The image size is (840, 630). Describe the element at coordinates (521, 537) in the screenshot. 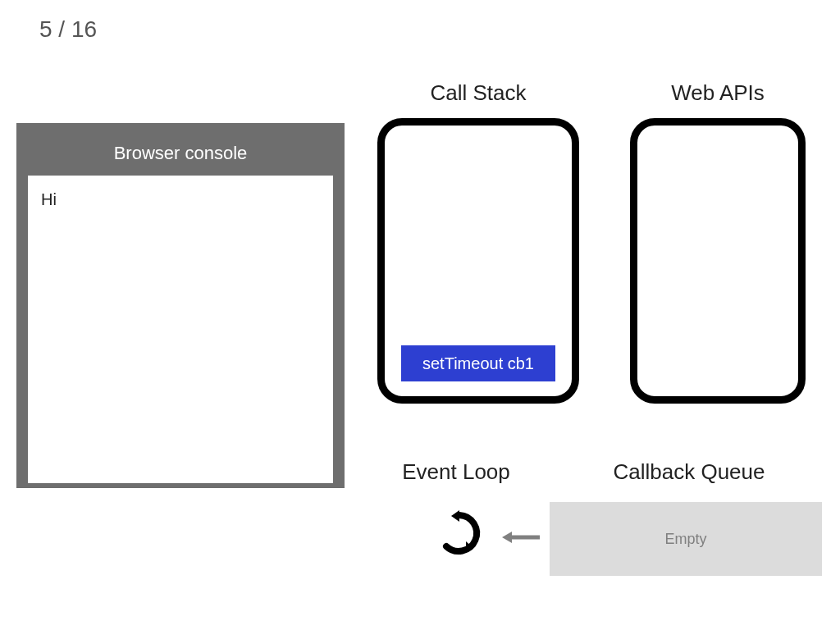

I see `arrow-left-icon` at that location.